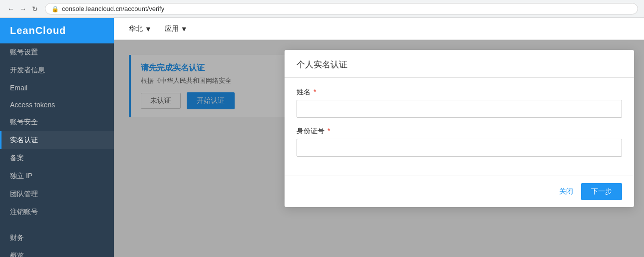  I want to click on sidebar-email-label: Email, so click(19, 88).